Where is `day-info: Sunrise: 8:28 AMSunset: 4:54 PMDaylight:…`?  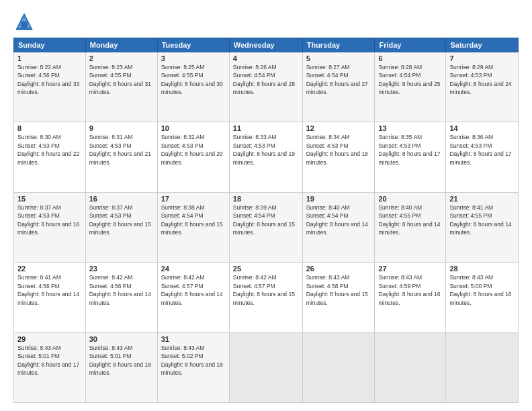 day-info: Sunrise: 8:28 AMSunset: 4:54 PMDaylight:… is located at coordinates (409, 79).